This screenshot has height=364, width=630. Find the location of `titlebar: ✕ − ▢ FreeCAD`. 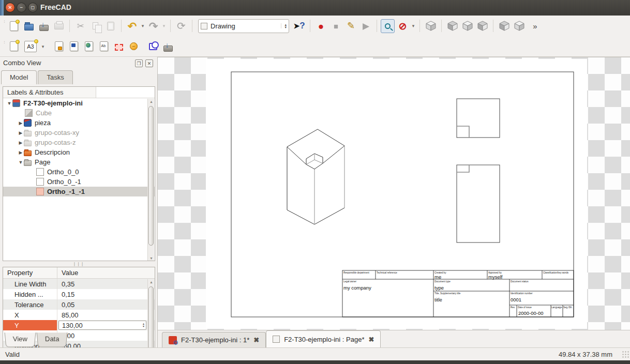

titlebar: ✕ − ▢ FreeCAD is located at coordinates (315, 8).